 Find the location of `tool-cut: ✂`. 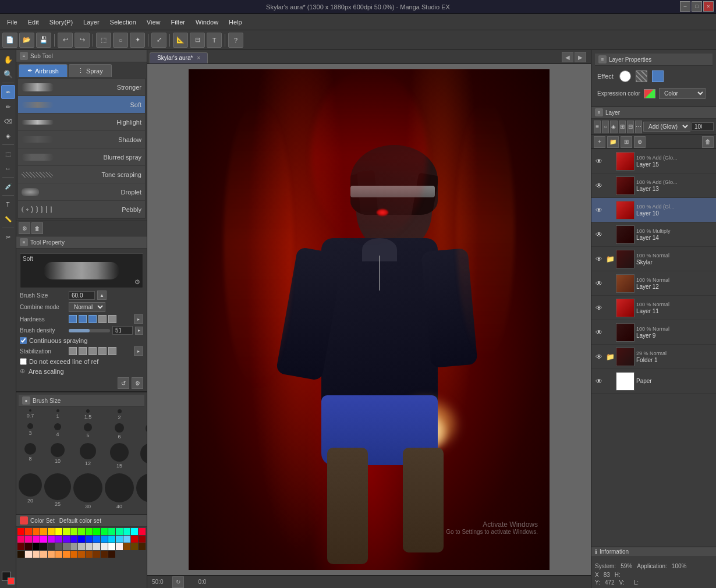

tool-cut: ✂ is located at coordinates (8, 237).